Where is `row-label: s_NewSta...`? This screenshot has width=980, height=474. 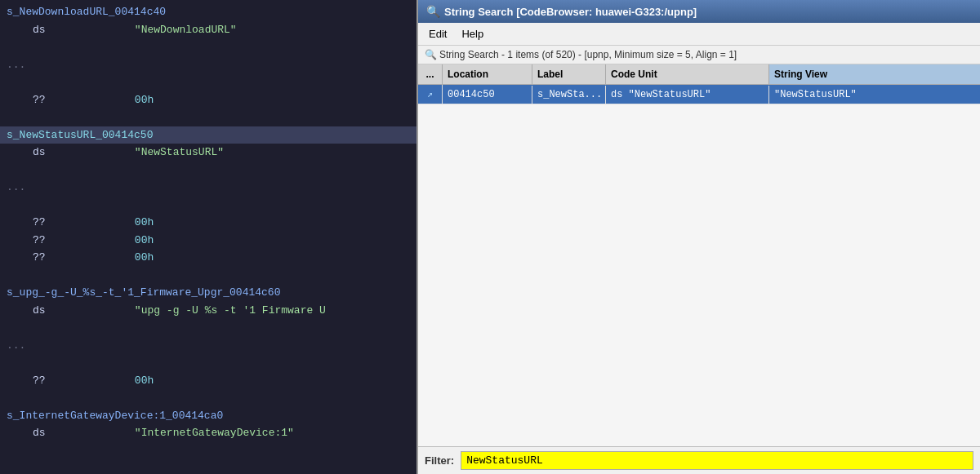 row-label: s_NewSta... is located at coordinates (569, 95).